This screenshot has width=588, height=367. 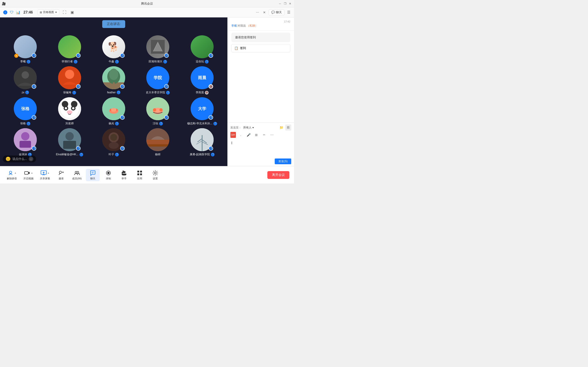 What do you see at coordinates (168, 93) in the screenshot?
I see `name-mic-9: 🎤` at bounding box center [168, 93].